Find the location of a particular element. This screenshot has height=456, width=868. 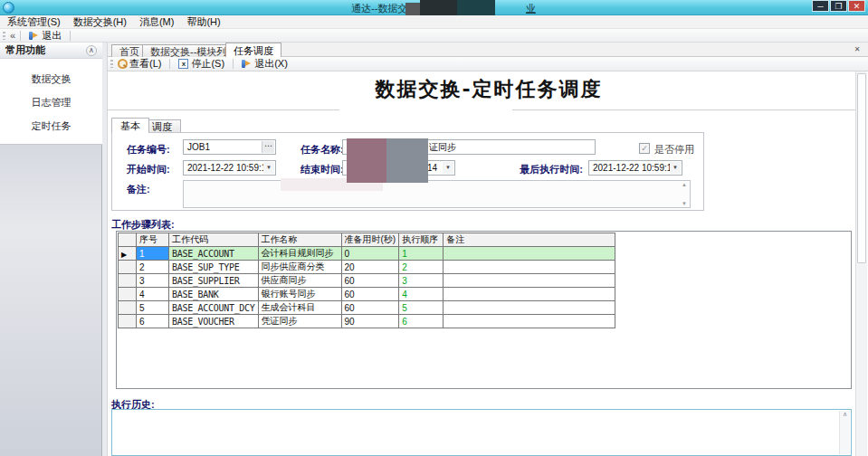

col-seq: 序号 is located at coordinates (153, 241).